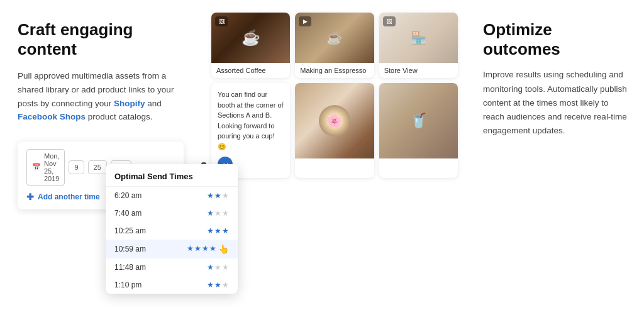 Image resolution: width=644 pixels, height=322 pixels. I want to click on media-label-store: Store View, so click(419, 70).